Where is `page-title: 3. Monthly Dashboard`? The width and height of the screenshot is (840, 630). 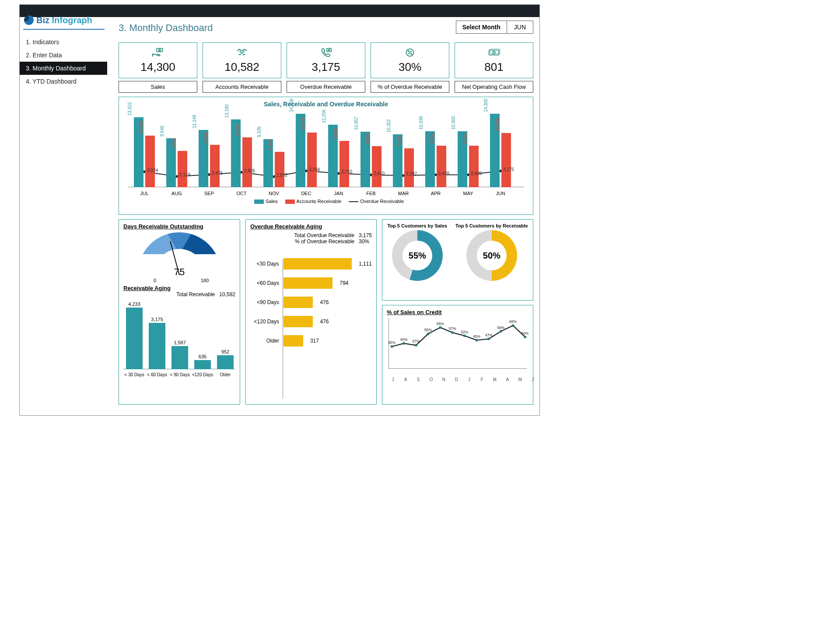
page-title: 3. Monthly Dashboard is located at coordinates (165, 28).